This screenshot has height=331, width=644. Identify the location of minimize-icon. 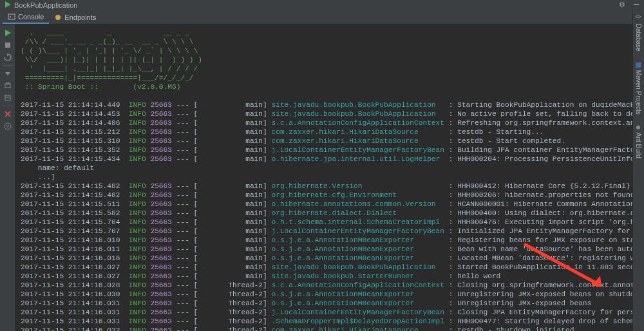
(636, 5).